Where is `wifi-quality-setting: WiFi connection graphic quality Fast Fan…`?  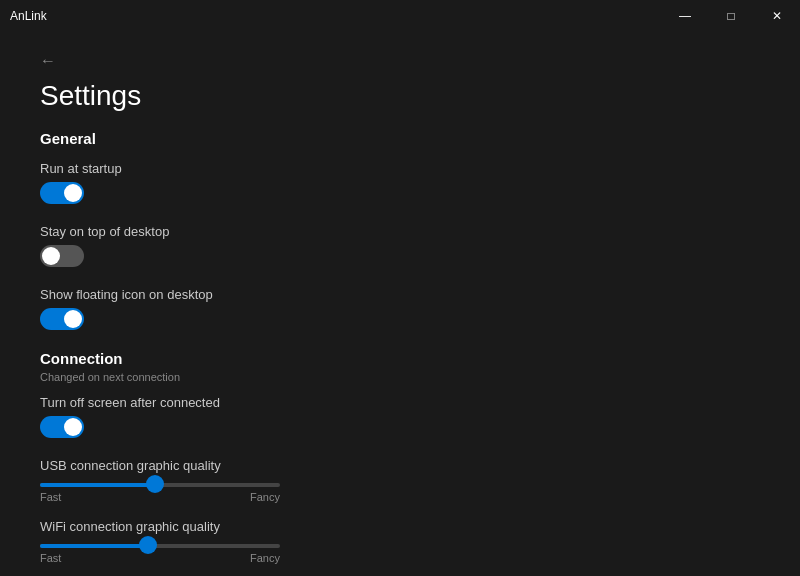
wifi-quality-setting: WiFi connection graphic quality Fast Fan… is located at coordinates (400, 542).